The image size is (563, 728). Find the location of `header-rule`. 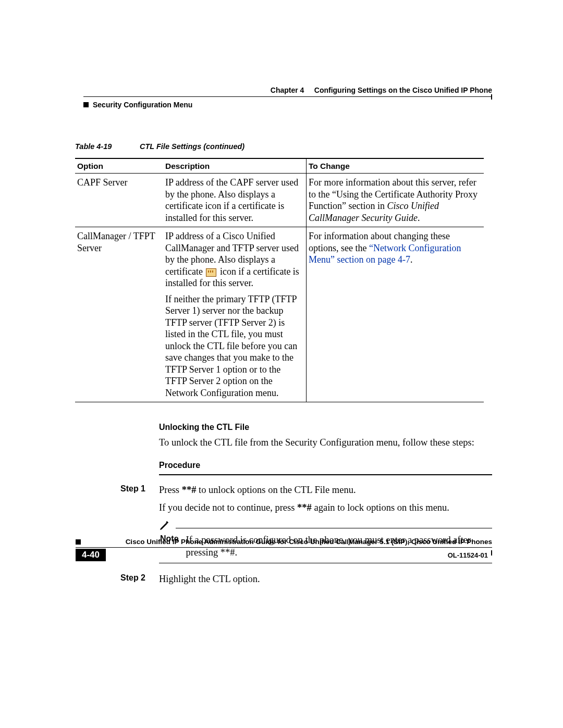

header-rule is located at coordinates (288, 97).